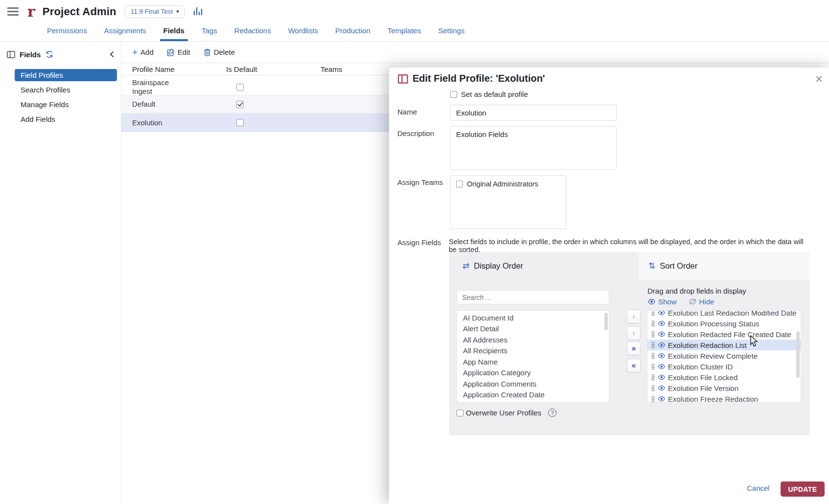 The image size is (829, 504). I want to click on available-field-item: AI Document Id, so click(533, 318).